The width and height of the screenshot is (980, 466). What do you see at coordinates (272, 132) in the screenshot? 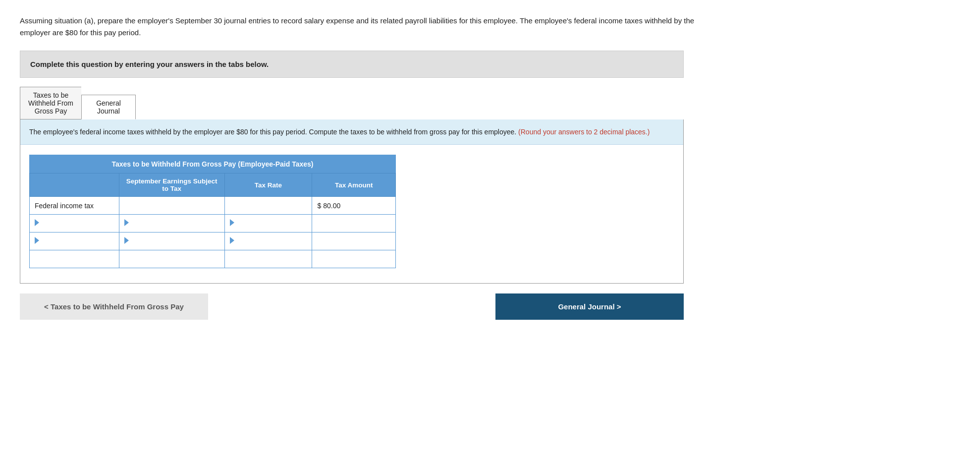
I see `info-banner-main-text: The employee's federal income taxes with…` at bounding box center [272, 132].